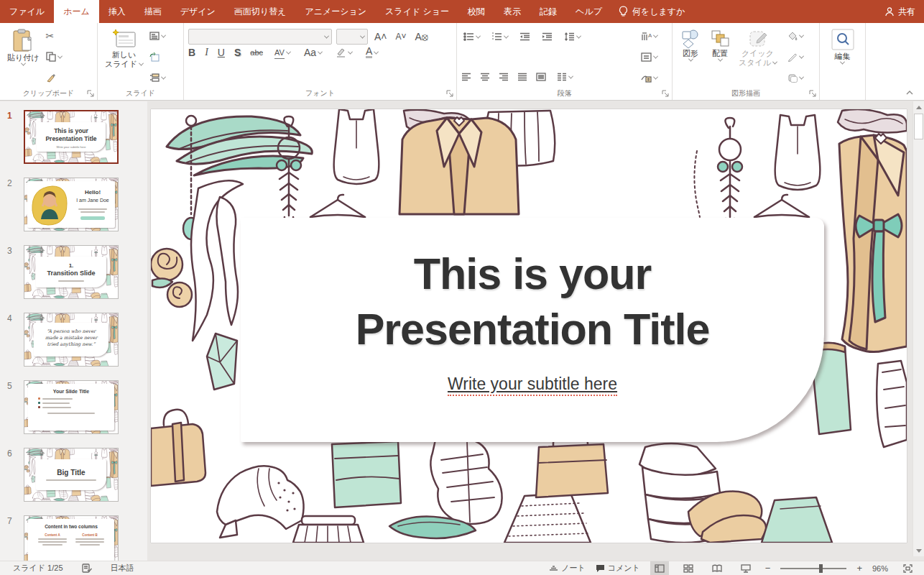  Describe the element at coordinates (768, 568) in the screenshot. I see `zoom-out-button: −` at that location.